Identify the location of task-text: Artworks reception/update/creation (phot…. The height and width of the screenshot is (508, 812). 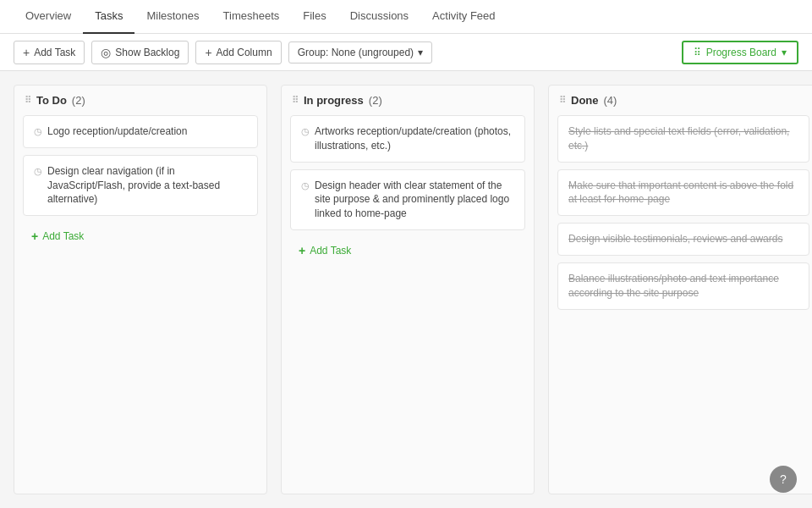
(414, 139).